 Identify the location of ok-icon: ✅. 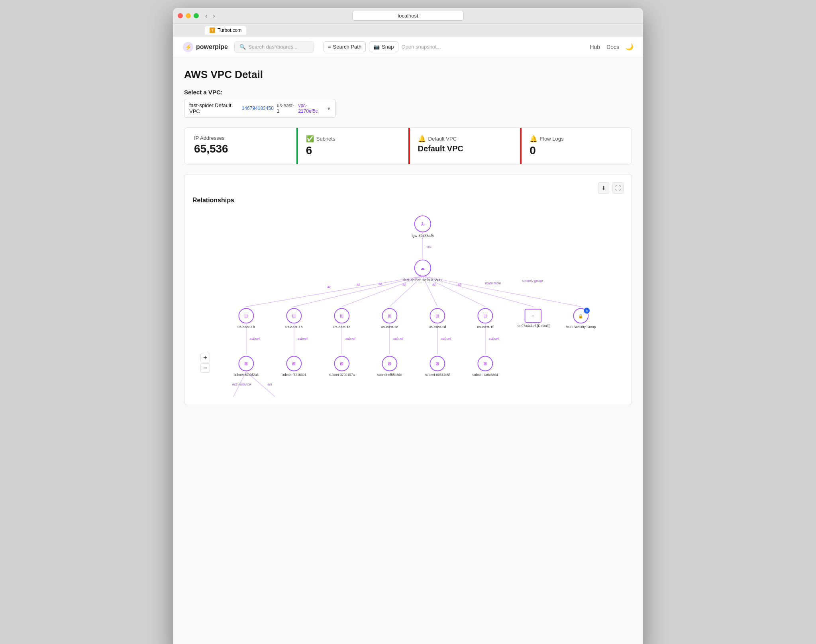
(310, 139).